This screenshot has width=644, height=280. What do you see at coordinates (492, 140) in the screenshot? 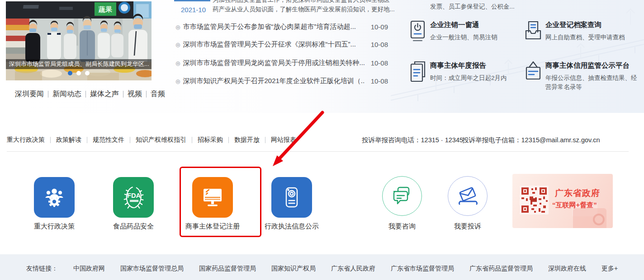
I see `email-label: 投诉举报电子信箱：` at bounding box center [492, 140].